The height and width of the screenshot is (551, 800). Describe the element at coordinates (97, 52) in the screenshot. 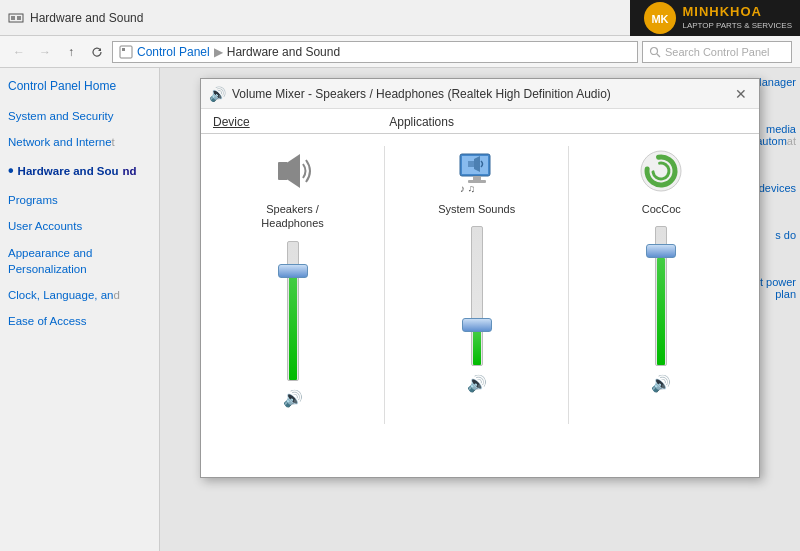

I see `refresh-button` at that location.